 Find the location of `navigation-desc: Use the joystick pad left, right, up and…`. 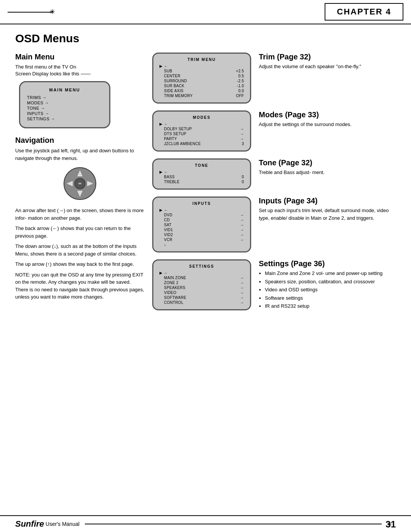

navigation-desc: Use the joystick pad left, right, up and… is located at coordinates (80, 155).